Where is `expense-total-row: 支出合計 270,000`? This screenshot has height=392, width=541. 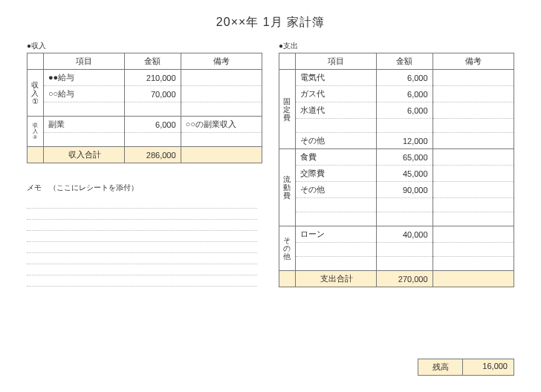
expense-total-row: 支出合計 270,000 is located at coordinates (397, 279).